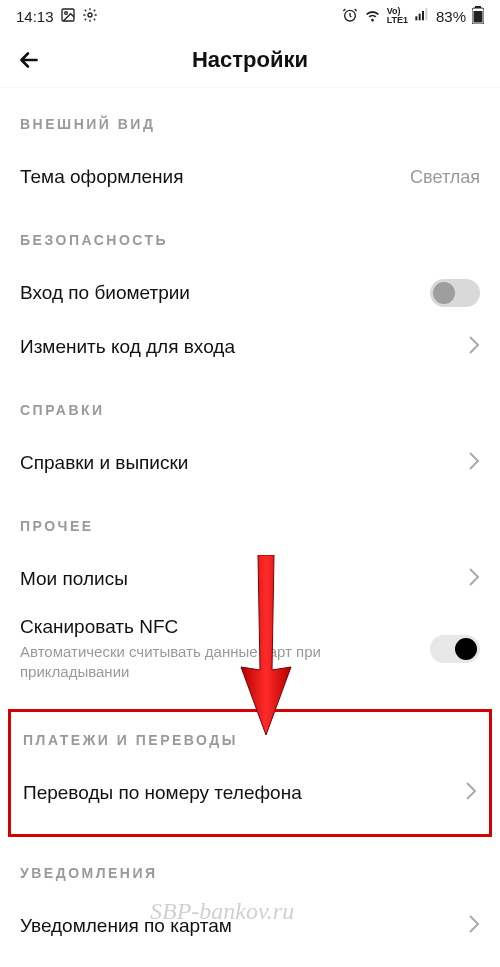 The image size is (500, 967). What do you see at coordinates (250, 773) in the screenshot?
I see `highlighted-section: Платежи и переводы Переводы по номеру те…` at bounding box center [250, 773].